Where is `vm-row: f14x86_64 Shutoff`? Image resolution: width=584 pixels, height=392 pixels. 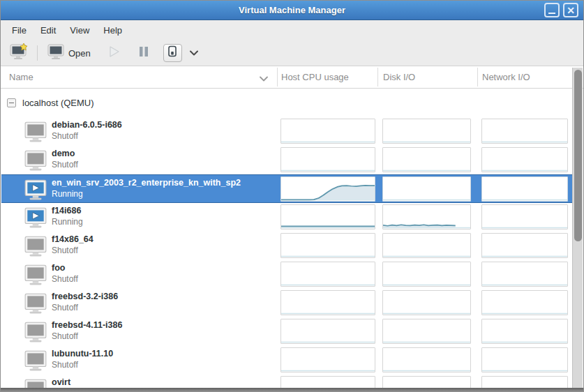
vm-row: f14x86_64 Shutoff is located at coordinates (287, 246).